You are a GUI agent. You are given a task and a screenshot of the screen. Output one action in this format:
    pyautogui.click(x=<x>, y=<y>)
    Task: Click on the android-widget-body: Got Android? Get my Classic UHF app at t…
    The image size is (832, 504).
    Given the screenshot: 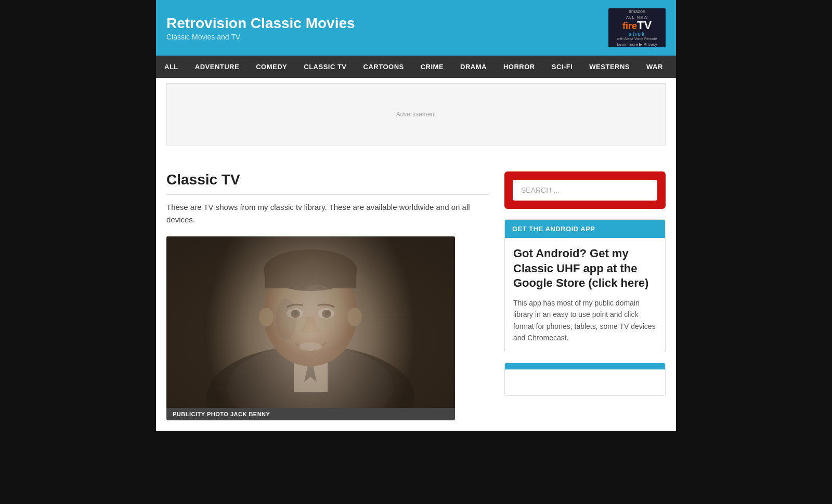 What is the action you would take?
    pyautogui.click(x=585, y=295)
    